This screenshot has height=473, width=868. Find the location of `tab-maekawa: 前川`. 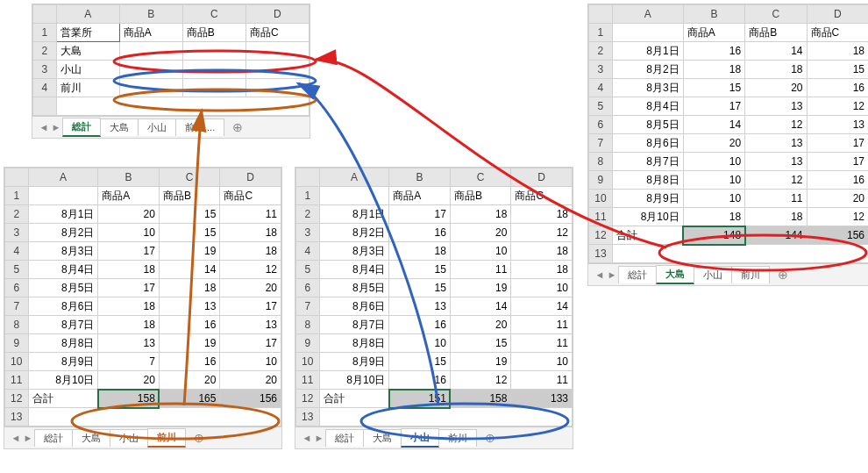

tab-maekawa: 前川 is located at coordinates (751, 275).